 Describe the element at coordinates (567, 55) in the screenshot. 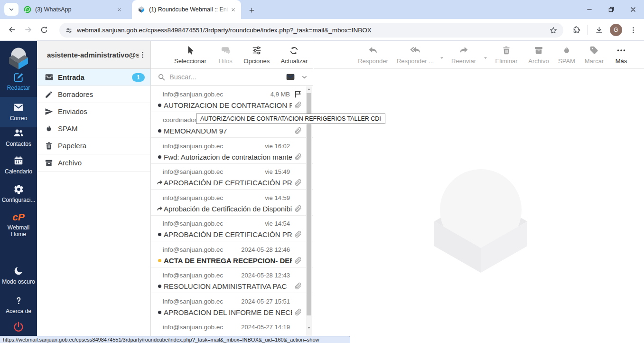

I see `spam-button: SPAM` at that location.